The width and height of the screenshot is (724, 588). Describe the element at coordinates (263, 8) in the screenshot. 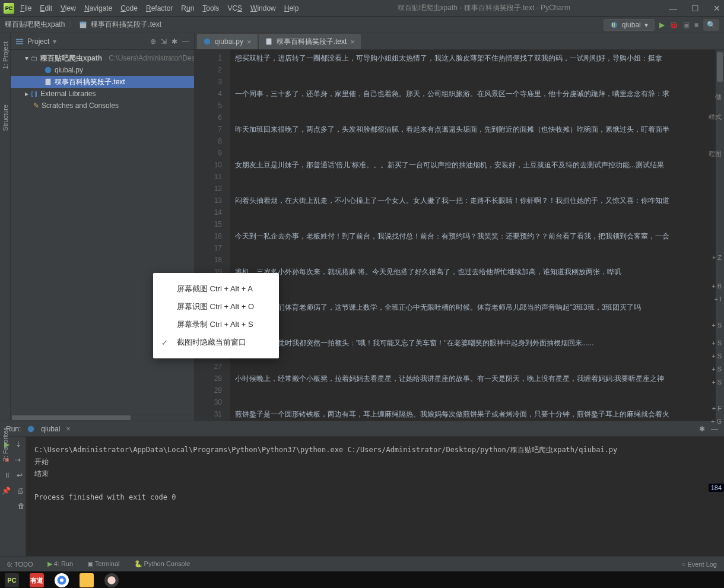

I see `menu-window: Window` at that location.